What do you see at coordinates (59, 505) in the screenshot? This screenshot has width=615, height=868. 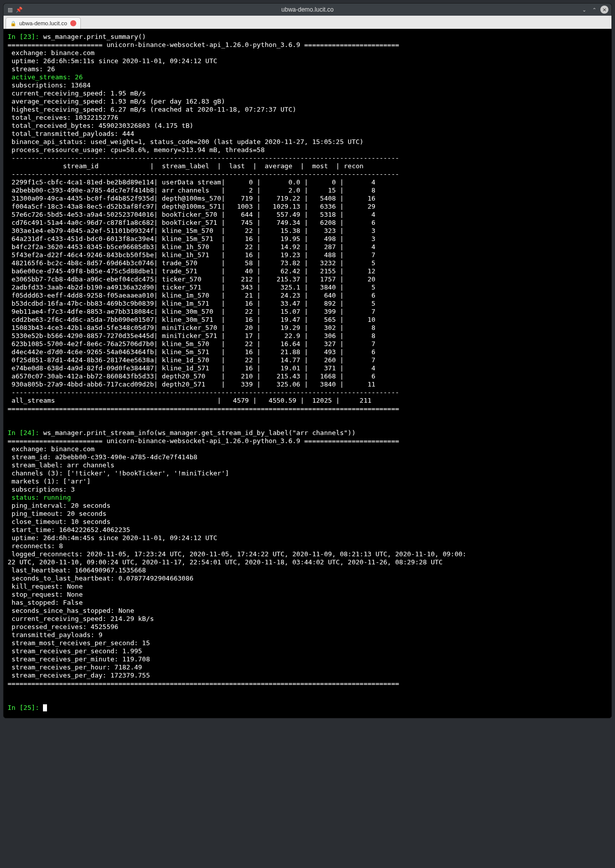 I see `si-ping-interval: ping_interval: 20 seconds` at bounding box center [59, 505].